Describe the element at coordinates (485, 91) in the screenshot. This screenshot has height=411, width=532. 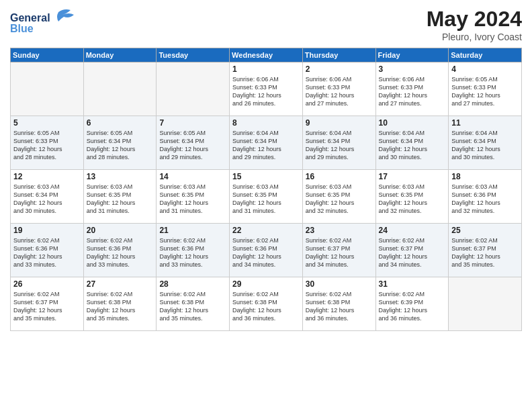
I see `day-info: Sunrise: 6:05 AM Sunset: 6:33 PM Dayligh…` at that location.